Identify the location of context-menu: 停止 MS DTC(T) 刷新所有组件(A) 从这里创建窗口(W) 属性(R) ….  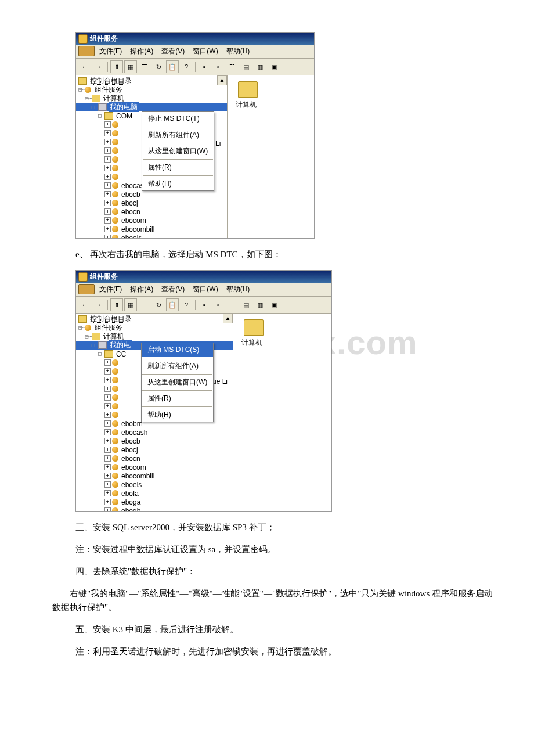
(178, 151).